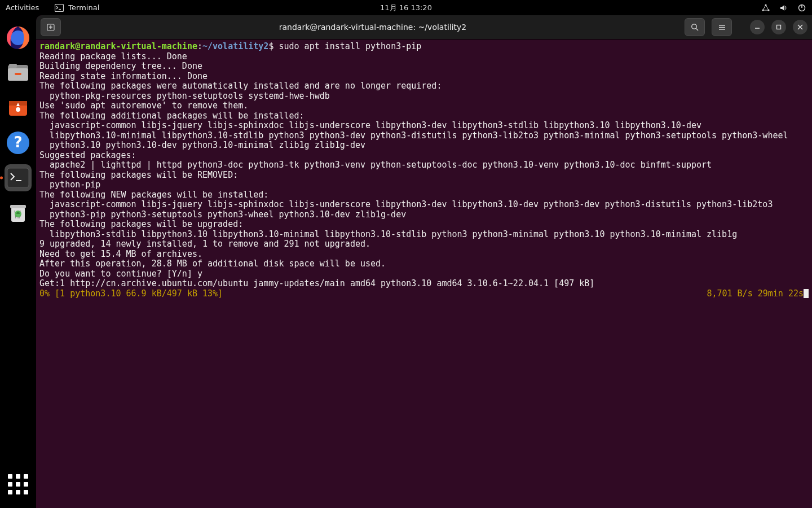  What do you see at coordinates (18, 38) in the screenshot?
I see `dock-firefox` at bounding box center [18, 38].